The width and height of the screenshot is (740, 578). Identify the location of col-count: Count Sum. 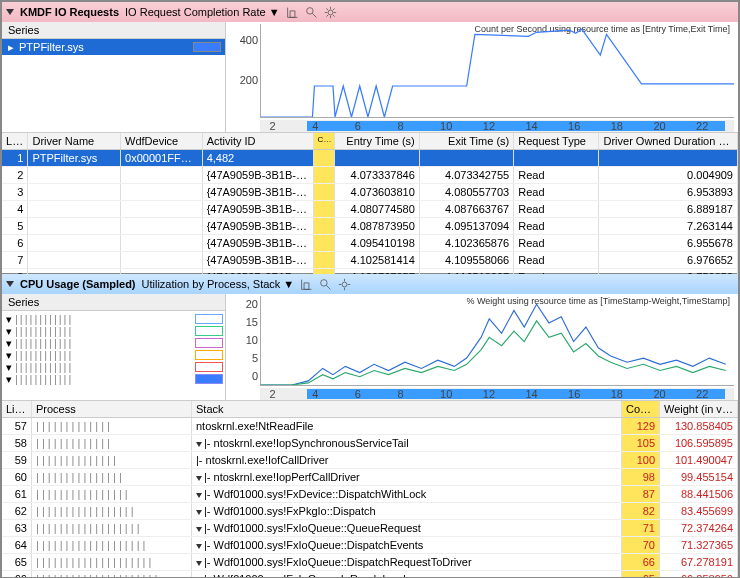
(641, 409).